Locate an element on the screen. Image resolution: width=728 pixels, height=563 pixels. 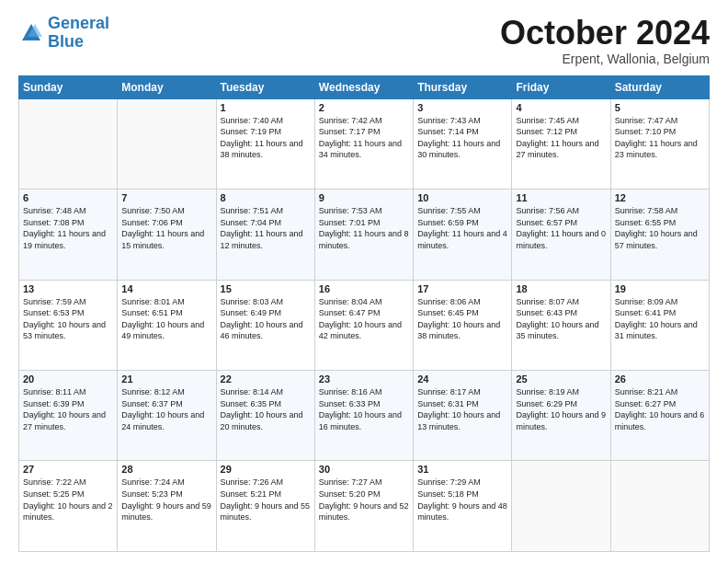
day-info: Sunrise: 8:01 AM Sunset: 6:51 PM Dayligh… is located at coordinates (166, 319).